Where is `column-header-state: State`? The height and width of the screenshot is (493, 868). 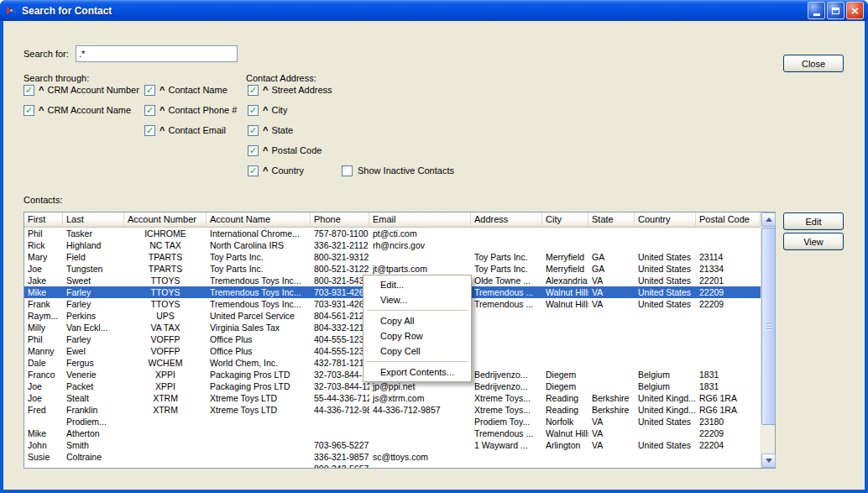
column-header-state: State is located at coordinates (611, 220).